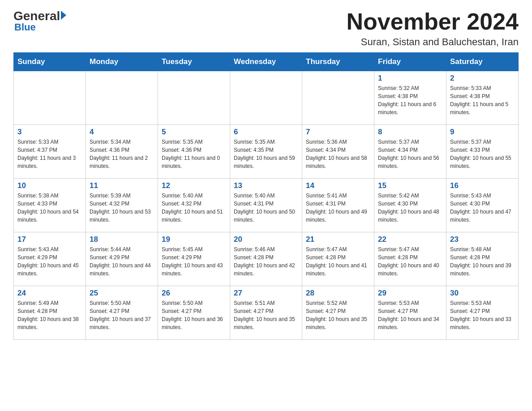 The image size is (532, 411). What do you see at coordinates (482, 100) in the screenshot?
I see `day-info: Sunrise: 5:33 AMSunset: 4:38 PMDaylight:…` at bounding box center [482, 100].